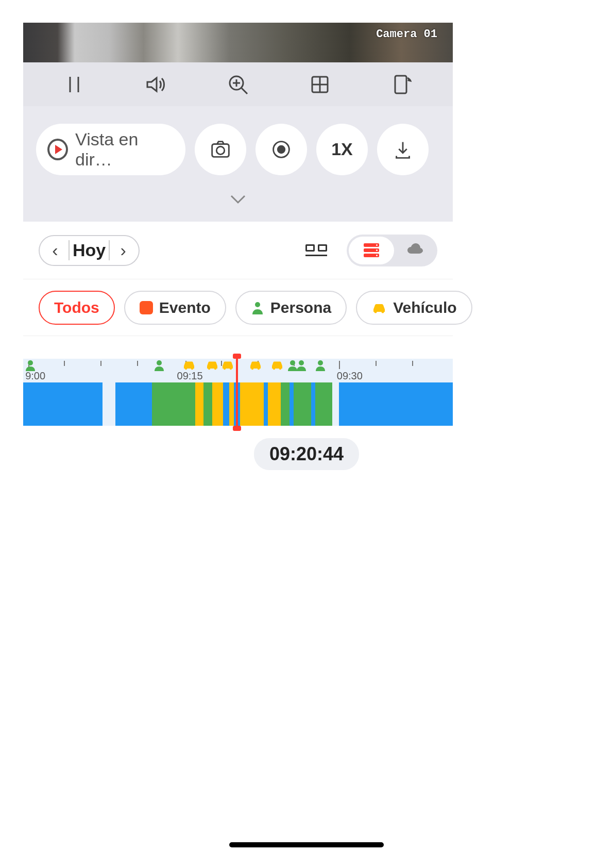 The image size is (613, 868). What do you see at coordinates (185, 308) in the screenshot?
I see `filter-event-label: Evento` at bounding box center [185, 308].